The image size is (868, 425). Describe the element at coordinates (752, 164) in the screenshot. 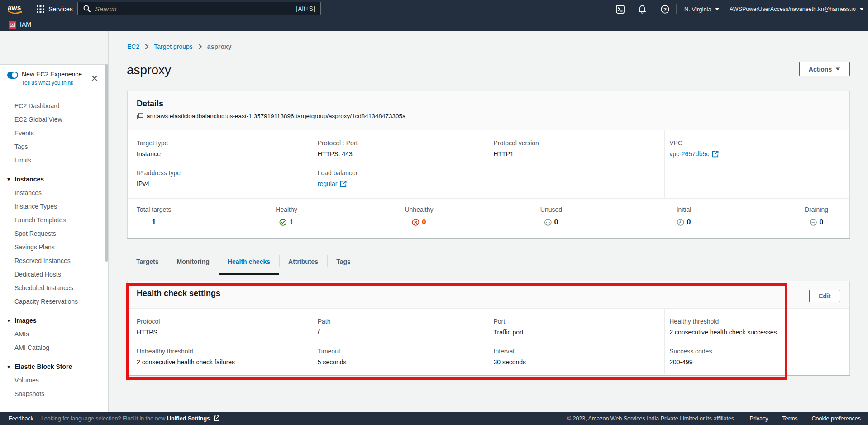

I see `field-column: VPCvpc-2657db5c` at that location.